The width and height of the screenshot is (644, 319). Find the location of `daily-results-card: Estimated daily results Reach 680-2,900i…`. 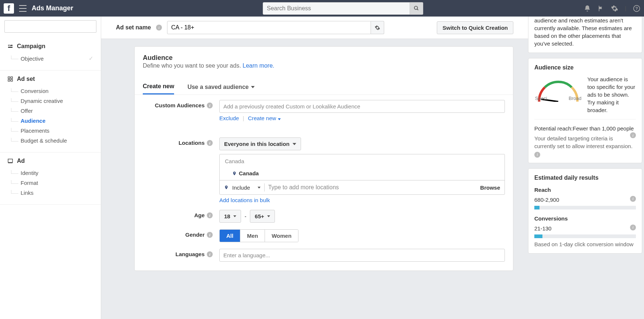

daily-results-card: Estimated daily results Reach 680-2,900i… is located at coordinates (585, 211).